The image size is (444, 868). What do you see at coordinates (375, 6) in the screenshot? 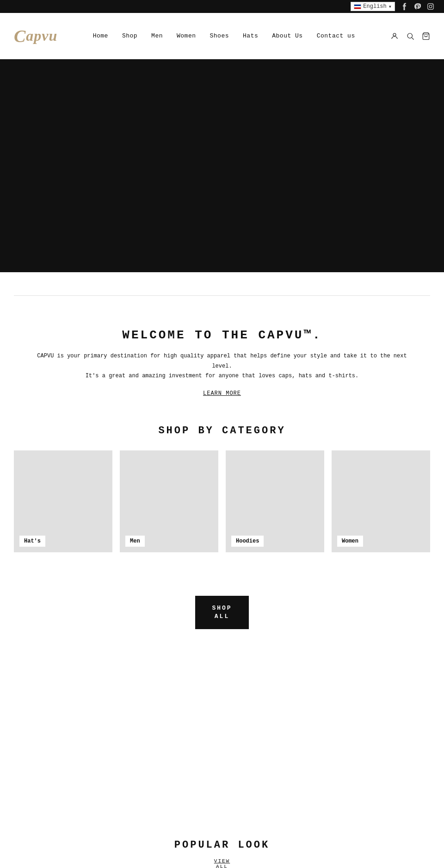
I see `language-label: English` at bounding box center [375, 6].